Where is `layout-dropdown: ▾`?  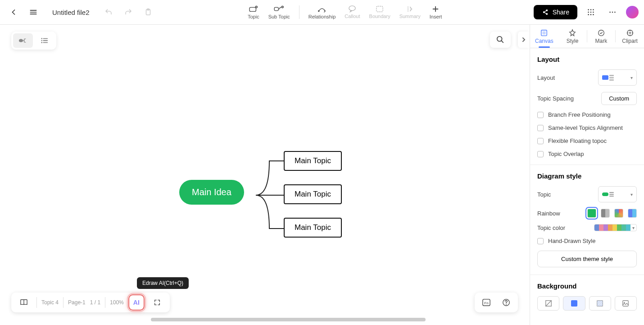
layout-dropdown: ▾ is located at coordinates (617, 78).